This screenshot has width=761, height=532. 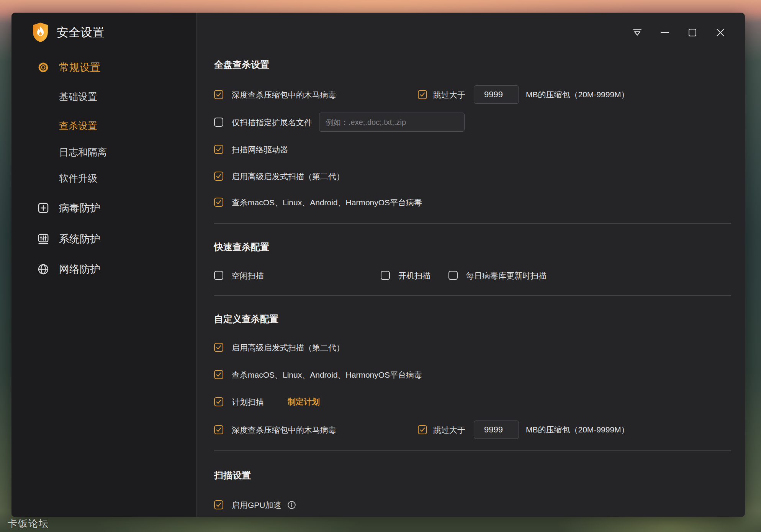 What do you see at coordinates (248, 276) in the screenshot?
I see `row-label: 空闲扫描` at bounding box center [248, 276].